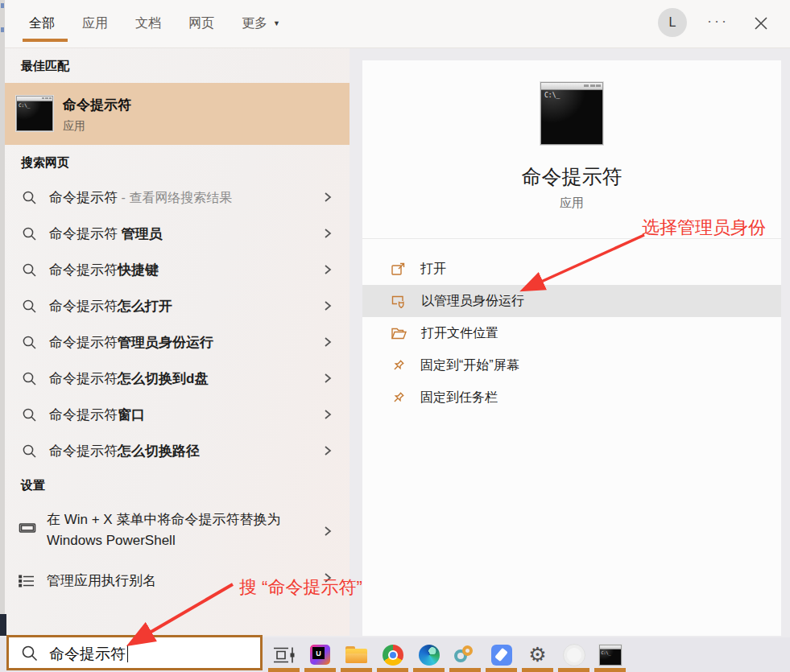 The image size is (790, 672). I want to click on monitor-icon, so click(27, 529).